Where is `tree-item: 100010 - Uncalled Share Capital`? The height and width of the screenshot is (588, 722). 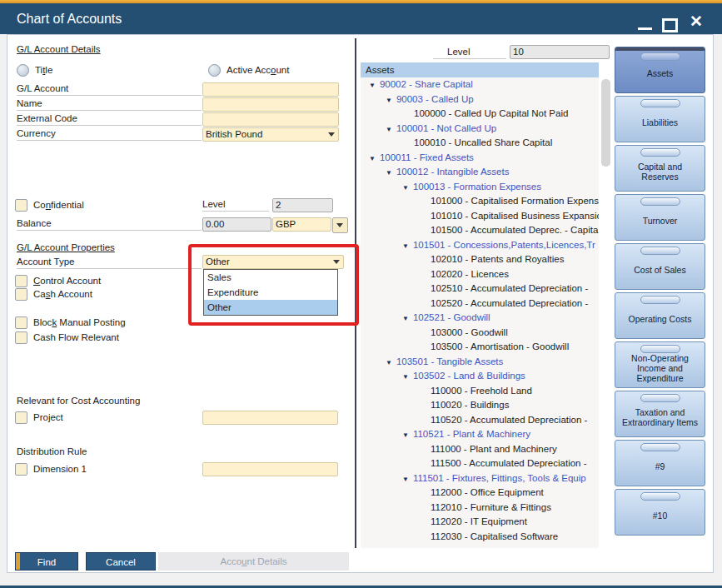
tree-item: 100010 - Uncalled Share Capital is located at coordinates (480, 143).